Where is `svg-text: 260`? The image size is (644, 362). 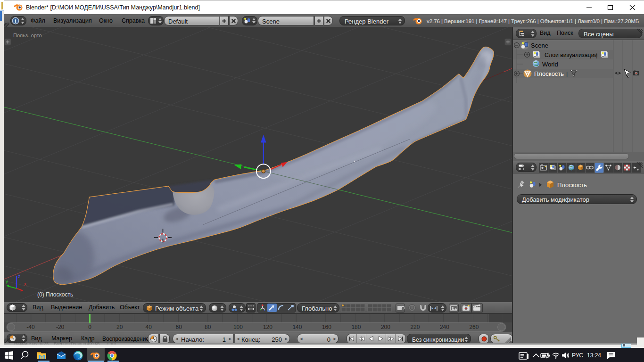 svg-text: 260 is located at coordinates (474, 327).